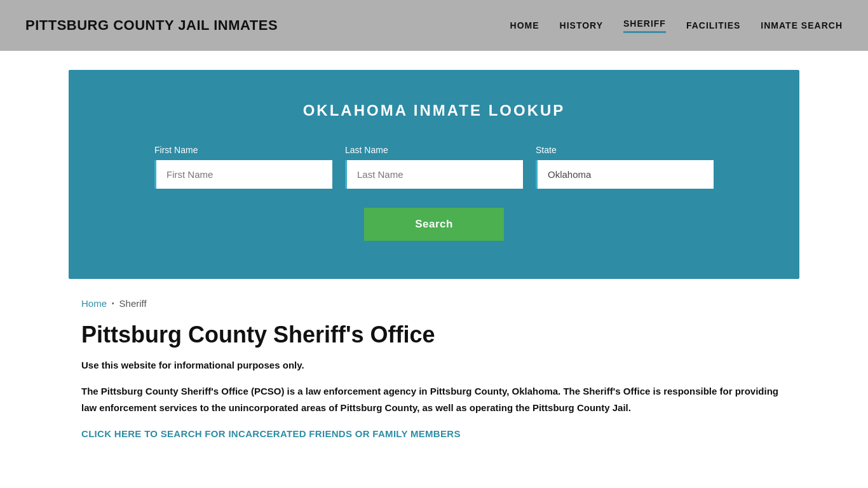  What do you see at coordinates (271, 433) in the screenshot?
I see `cta-link: CLICK HERE to Search for Incarcerated Fr…` at bounding box center [271, 433].